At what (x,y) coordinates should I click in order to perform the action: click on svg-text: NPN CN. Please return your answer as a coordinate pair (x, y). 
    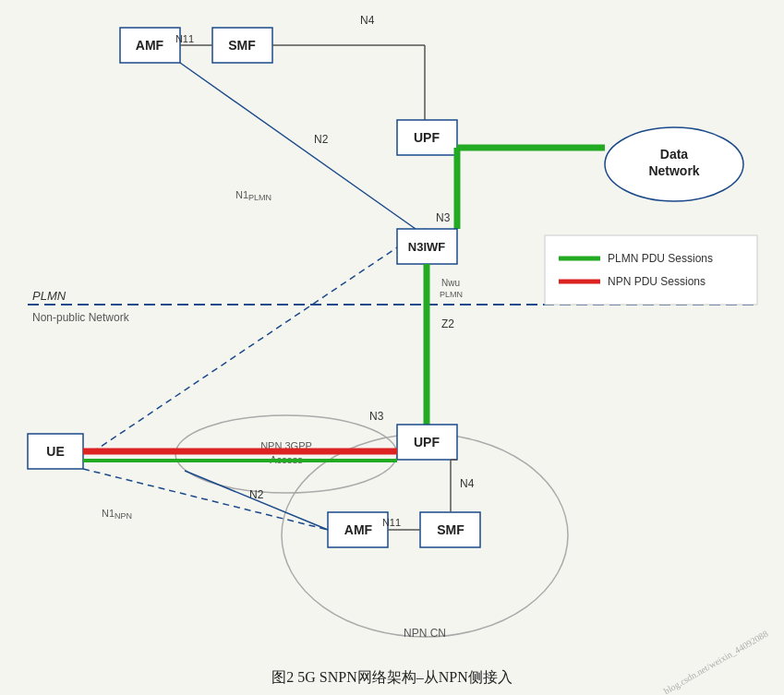
    Looking at the image, I should click on (425, 633).